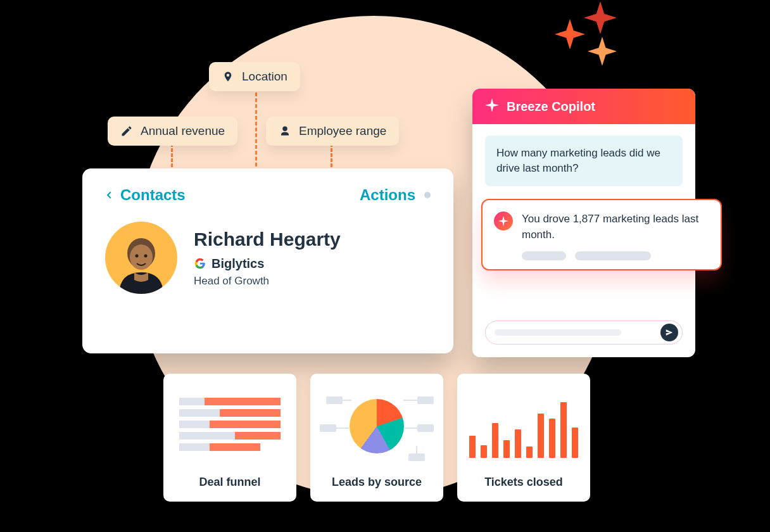  What do you see at coordinates (615, 256) in the screenshot?
I see `loading-skeleton` at bounding box center [615, 256].